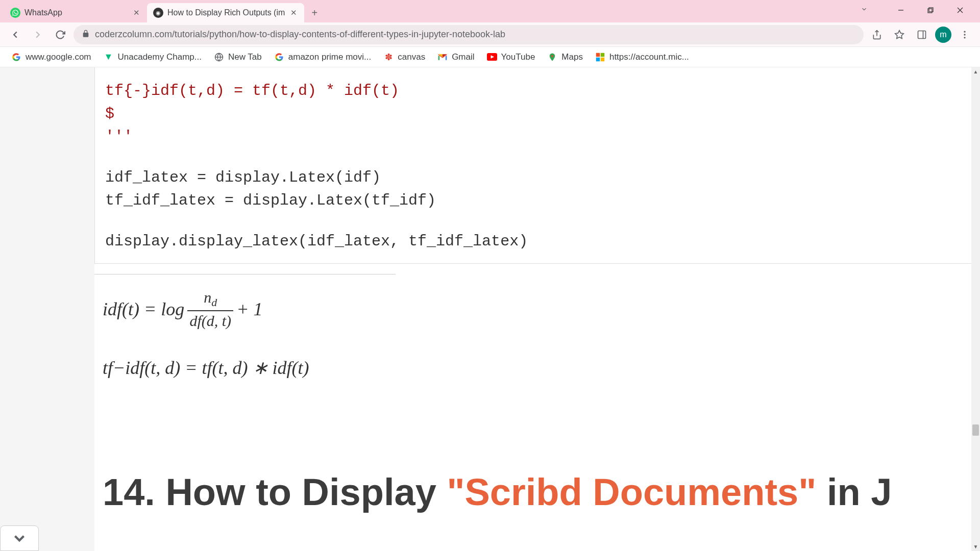  Describe the element at coordinates (922, 35) in the screenshot. I see `side-panel-icon` at that location.